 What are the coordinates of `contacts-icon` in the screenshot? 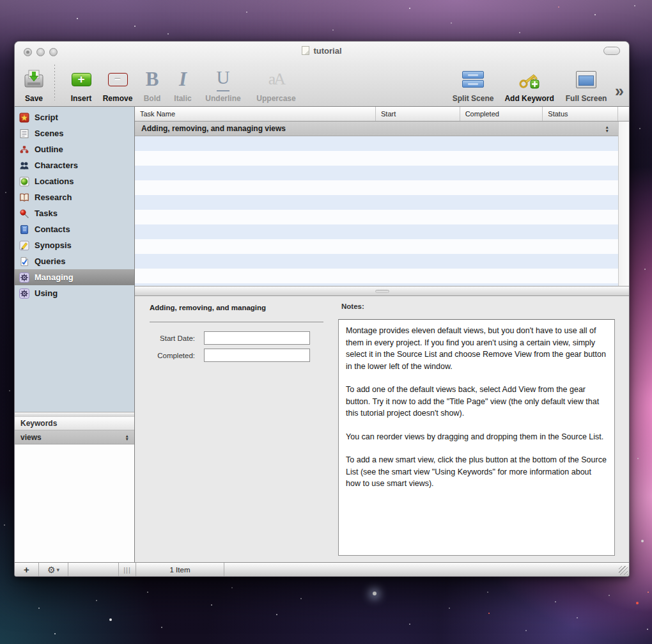 It's located at (24, 230).